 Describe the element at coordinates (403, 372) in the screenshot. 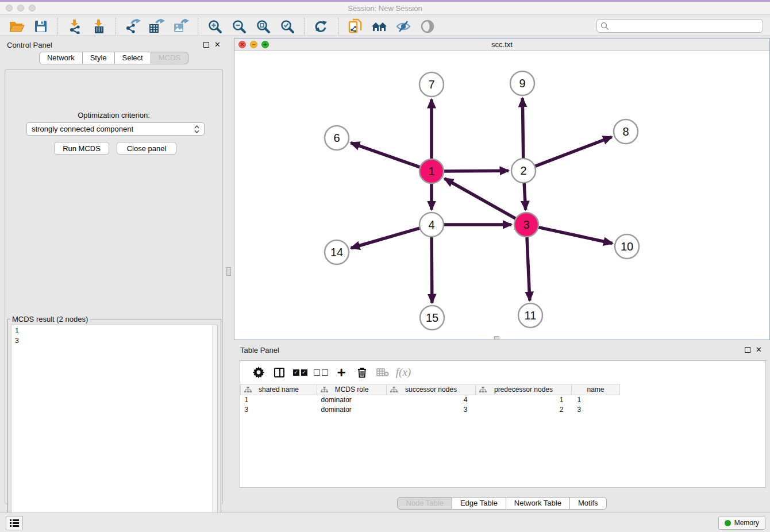

I see `function-builder-icon-disabled: f(x)` at that location.